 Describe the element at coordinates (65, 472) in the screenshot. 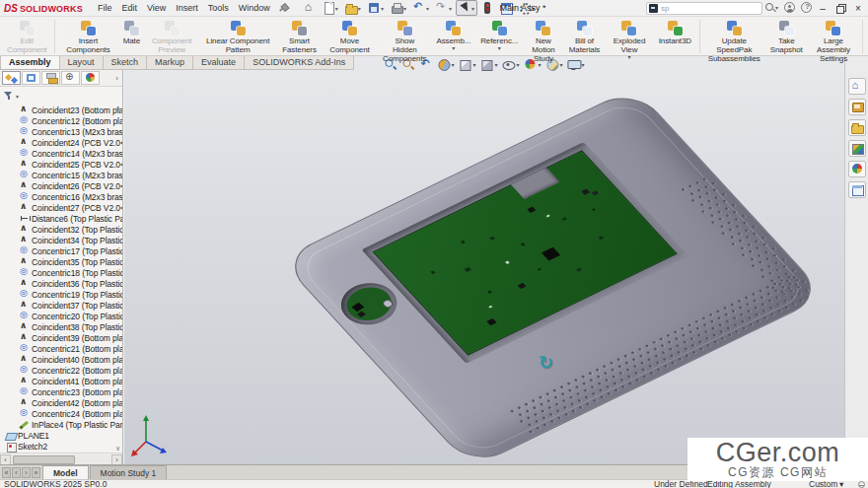

I see `tab-model: Model` at that location.